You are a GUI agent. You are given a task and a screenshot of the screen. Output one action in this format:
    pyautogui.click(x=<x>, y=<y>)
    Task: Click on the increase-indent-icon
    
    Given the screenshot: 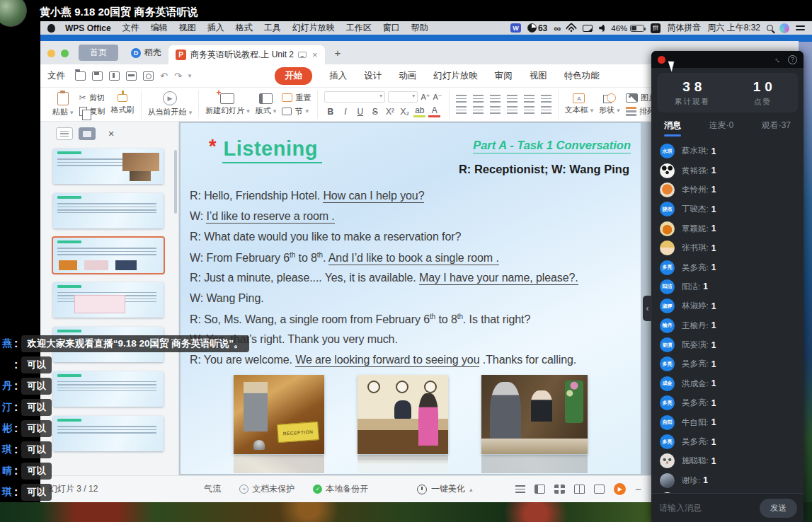 What is the action you would take?
    pyautogui.click(x=513, y=99)
    